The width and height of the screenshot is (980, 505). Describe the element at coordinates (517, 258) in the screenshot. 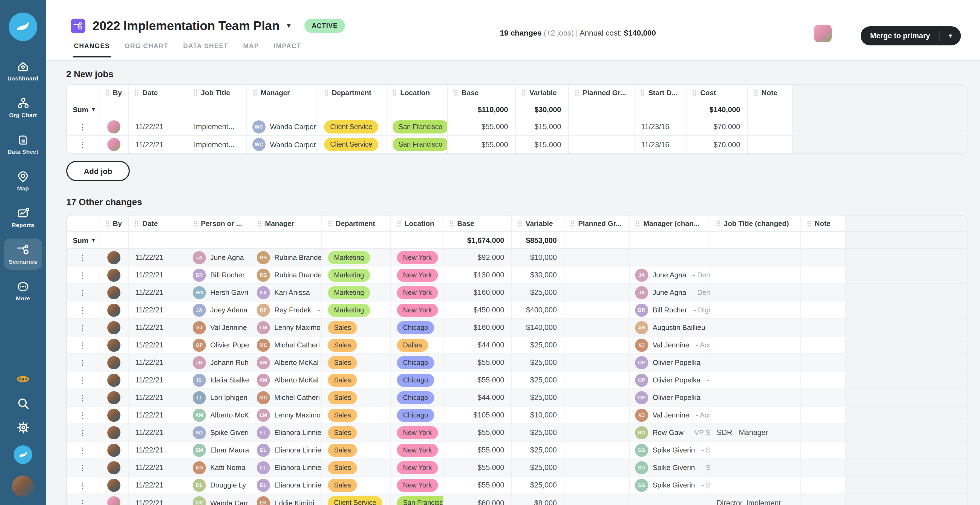

I see `table-row: ⋮11/22/21JAJune Agna-RBRubina BrandeMark…` at that location.